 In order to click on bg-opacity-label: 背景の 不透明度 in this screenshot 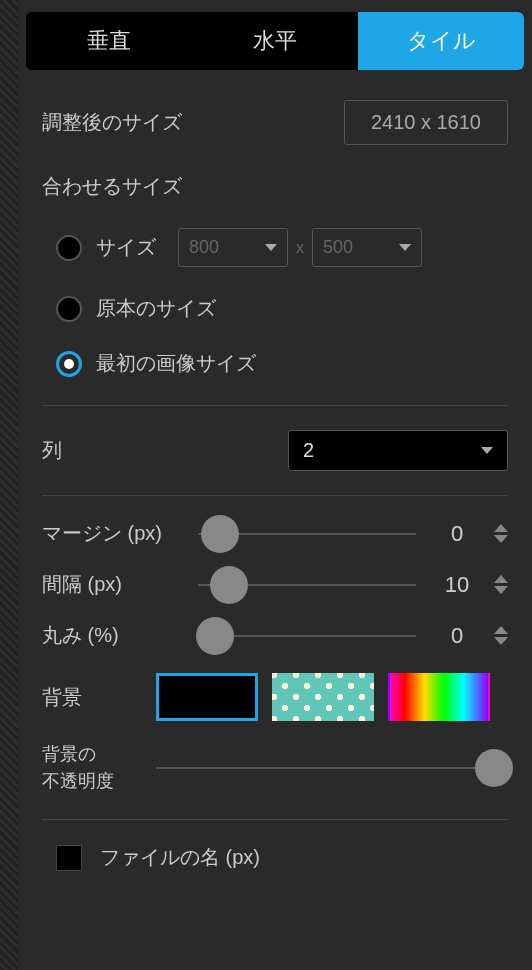, I will do `click(92, 768)`.